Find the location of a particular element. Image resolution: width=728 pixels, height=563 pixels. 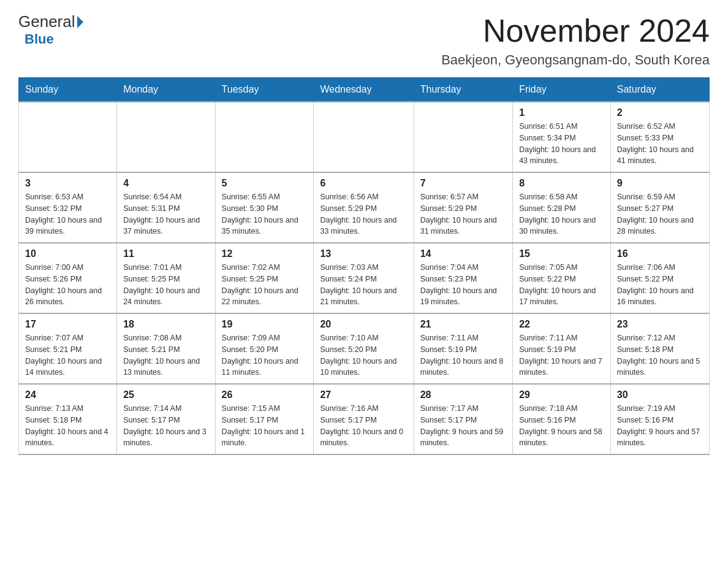

day-info: Sunrise: 6:53 AMSunset: 5:32 PMDaylight:… is located at coordinates (67, 215).